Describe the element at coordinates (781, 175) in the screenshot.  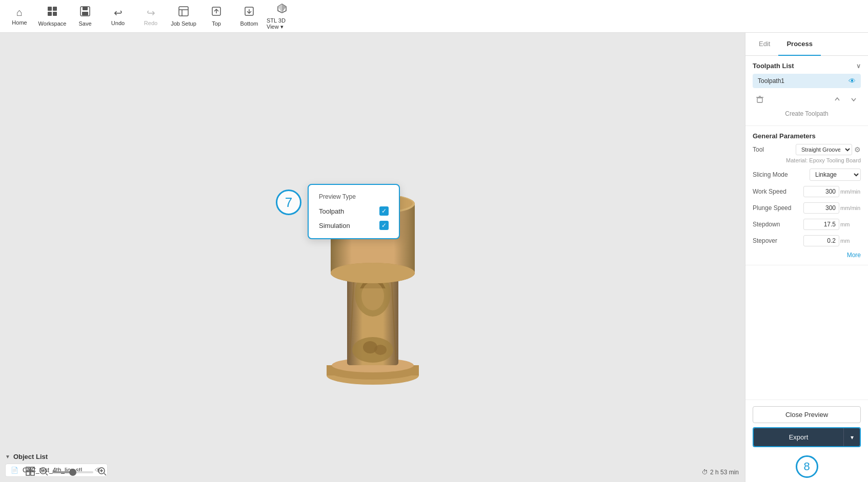
I see `slicing-mode-label: Slicing Mode` at that location.